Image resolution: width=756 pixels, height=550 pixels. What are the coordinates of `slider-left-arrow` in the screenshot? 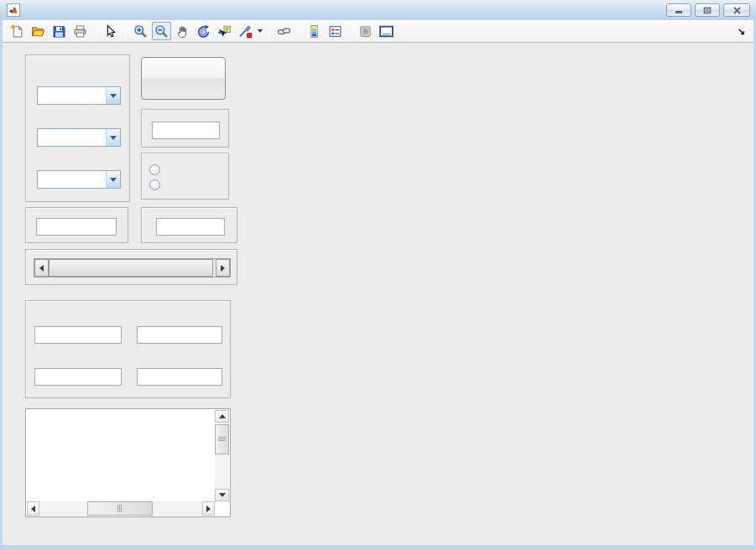 It's located at (42, 268).